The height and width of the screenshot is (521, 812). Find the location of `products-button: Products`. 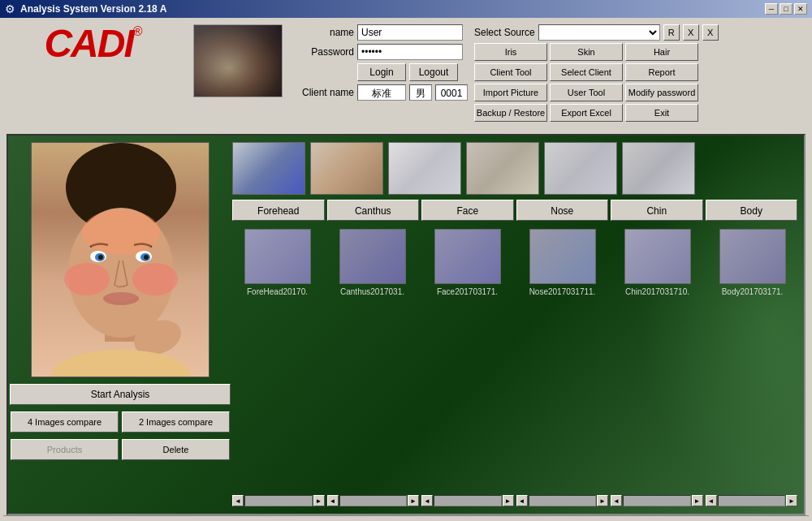

products-button: Products is located at coordinates (65, 450).